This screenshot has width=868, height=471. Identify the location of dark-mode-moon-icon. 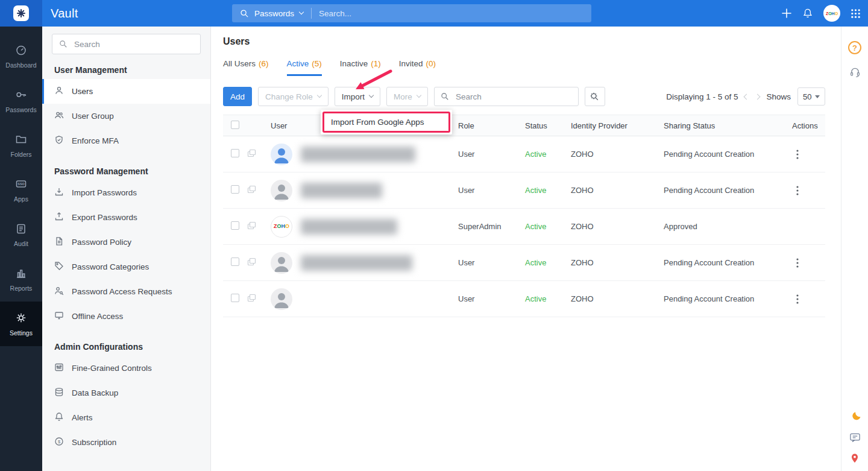
(855, 416).